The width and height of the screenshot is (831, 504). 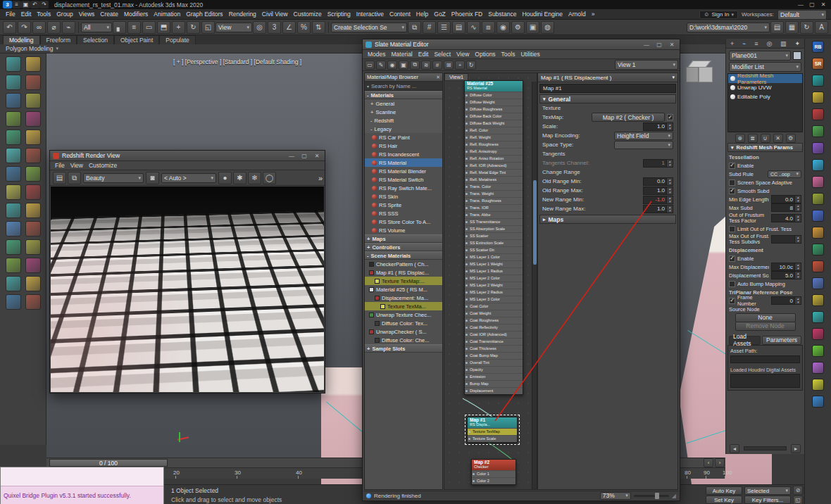 I want to click on node-slot-ss-transmittance: SS Transmittance, so click(x=494, y=222).